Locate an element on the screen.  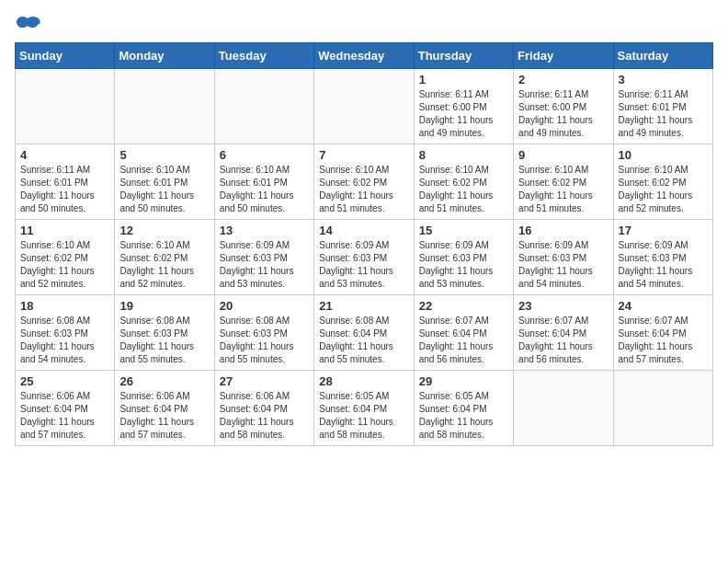
calendar-cell: 27Sunrise: 6:06 AM Sunset: 6:04 PM Dayli… is located at coordinates (264, 408).